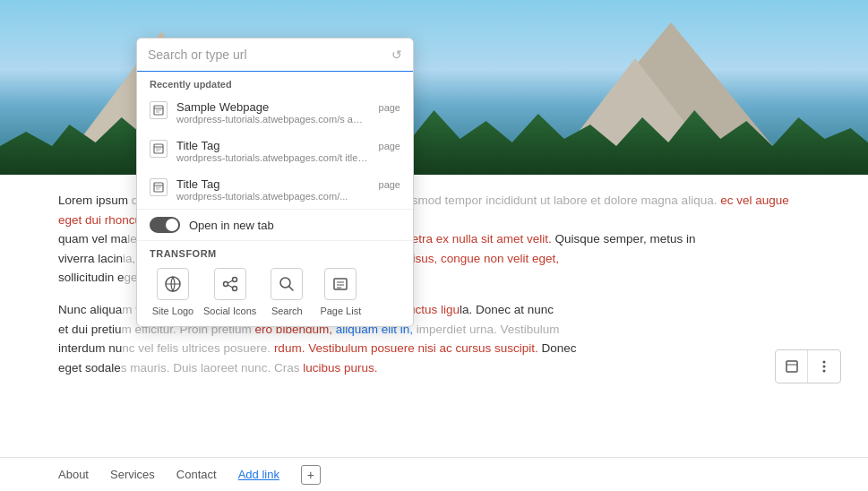 This screenshot has width=868, height=491. What do you see at coordinates (229, 311) in the screenshot?
I see `social-icons-label: Social Icons` at bounding box center [229, 311].